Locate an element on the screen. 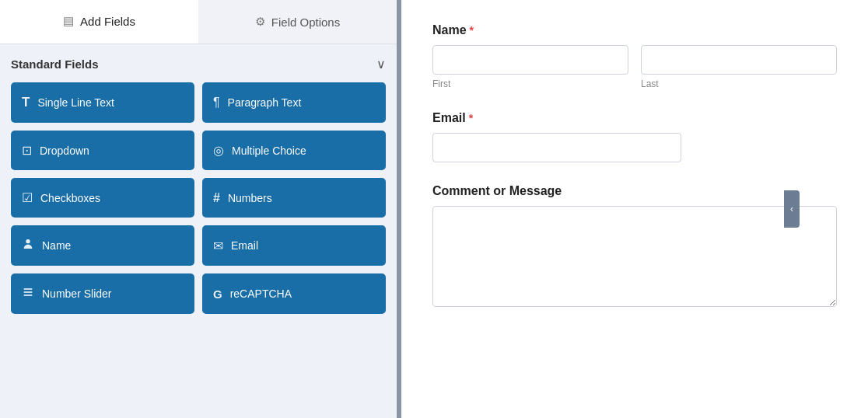  dropdown-icon: ⊡ is located at coordinates (26, 151).